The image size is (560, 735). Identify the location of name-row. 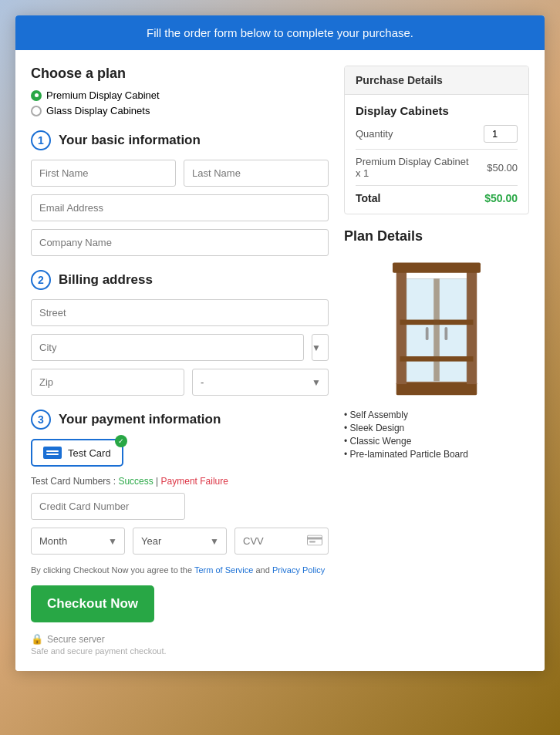
(180, 173).